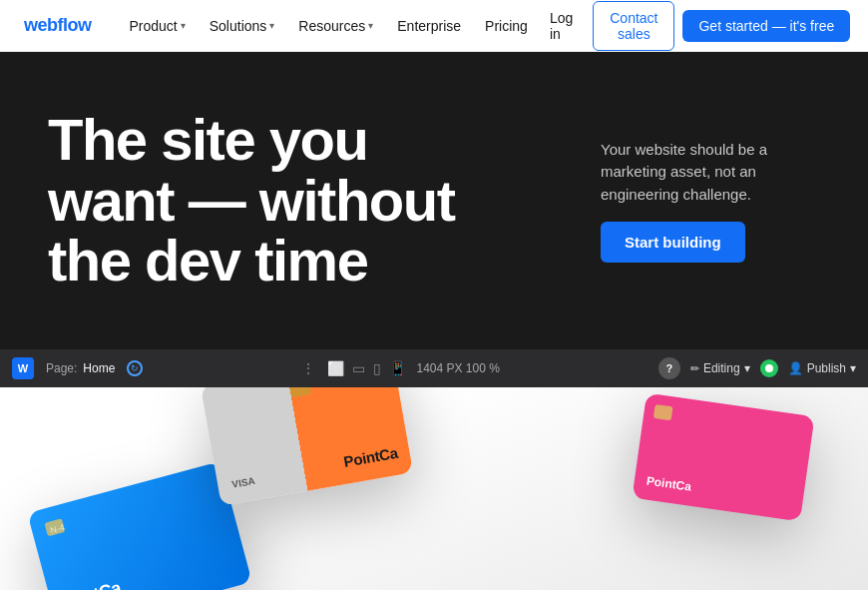 This screenshot has width=868, height=590. Describe the element at coordinates (309, 368) in the screenshot. I see `more-options-icon: ⋮` at that location.